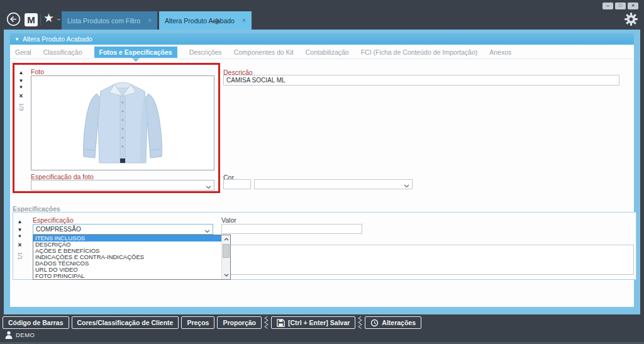 This screenshot has height=344, width=644. Describe the element at coordinates (216, 22) in the screenshot. I see `next-tab-arrow-icon` at that location.